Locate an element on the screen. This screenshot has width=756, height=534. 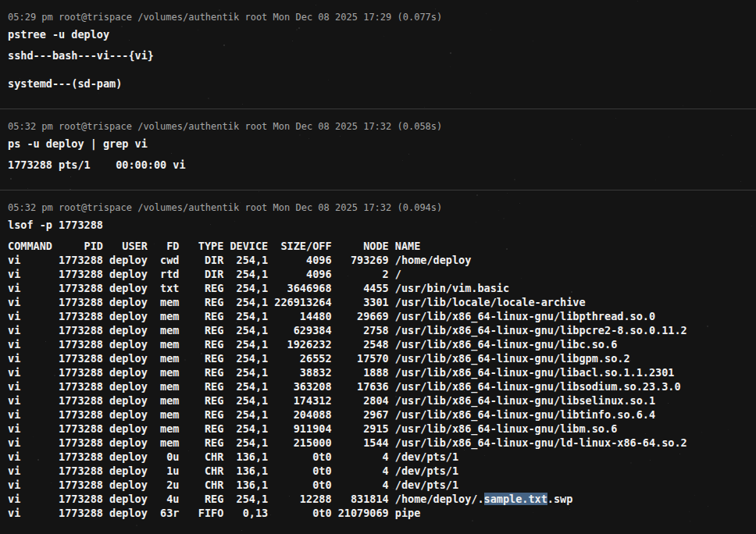
lsof-row: vi 1773288 deploy mem REG 254,1 26552 17… is located at coordinates (378, 358).